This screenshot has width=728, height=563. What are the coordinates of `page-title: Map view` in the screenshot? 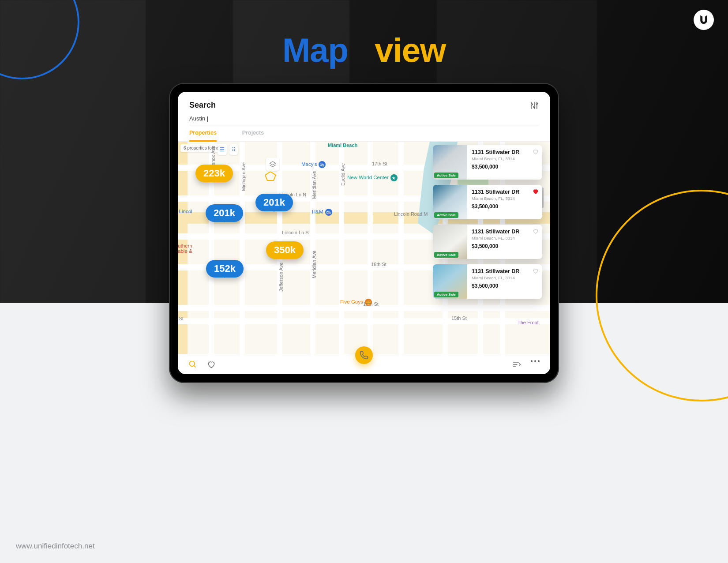 It's located at (364, 50).